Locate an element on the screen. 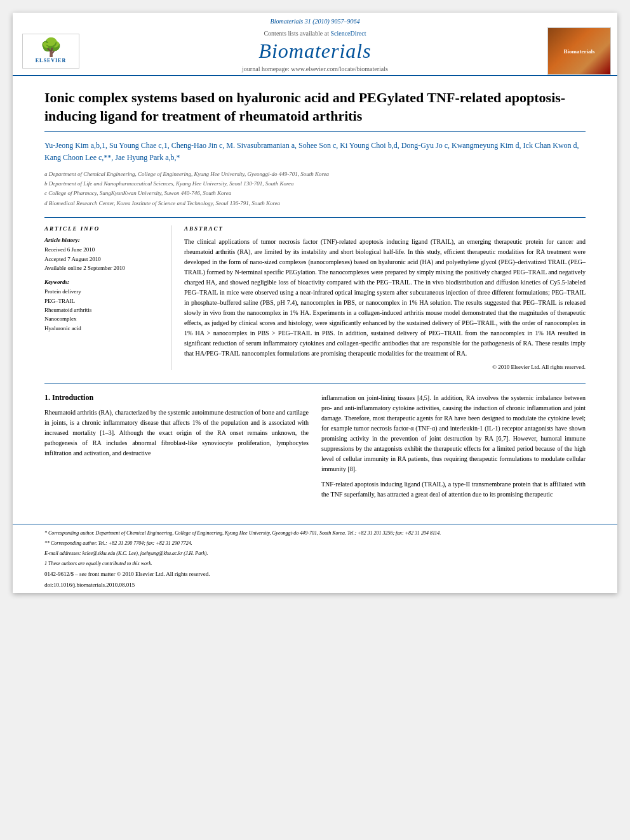 This screenshot has height=840, width=630. copyright-notice: © 2010 Elsevier Ltd. All rights reserved… is located at coordinates (385, 367).